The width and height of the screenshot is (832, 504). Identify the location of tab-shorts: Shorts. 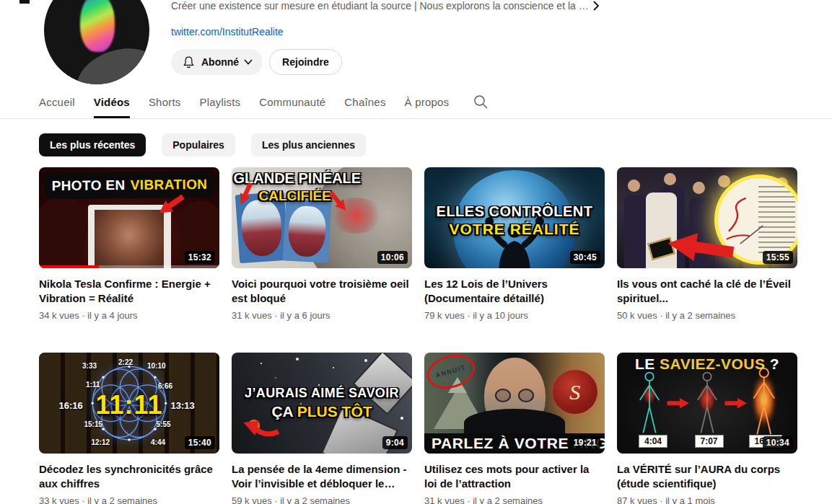
(165, 102).